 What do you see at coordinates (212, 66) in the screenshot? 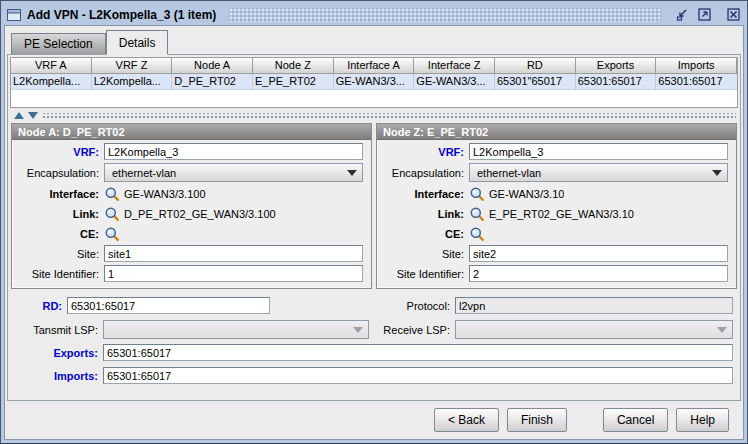
I see `column-header-node-a: Node A` at bounding box center [212, 66].